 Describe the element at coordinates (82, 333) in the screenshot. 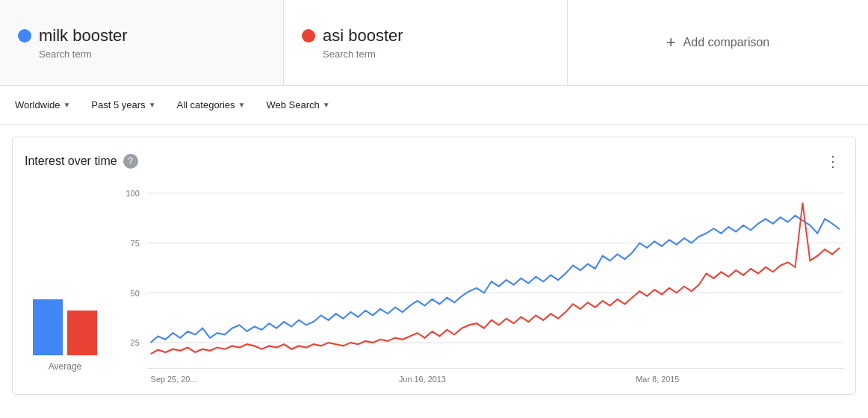

I see `avg-bar-red` at that location.